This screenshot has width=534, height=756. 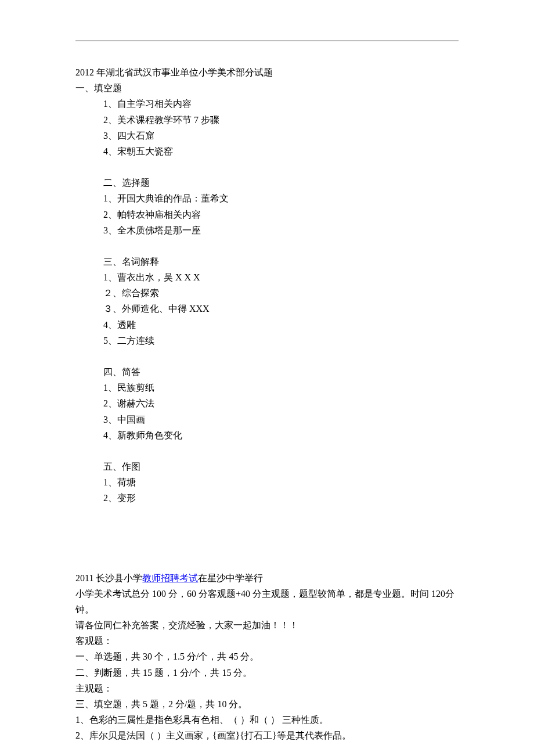 What do you see at coordinates (267, 207) in the screenshot?
I see `section2: 二、选择题 1、开国大典谁的作品：董希文 2、帕特农神庙相关内容 3、全木质佛塔…` at bounding box center [267, 207].